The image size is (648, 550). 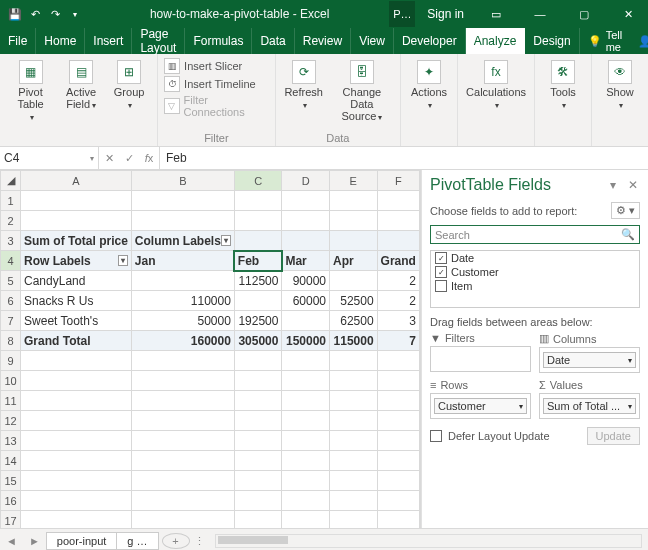 I want to click on col-D: D, so click(x=306, y=181).